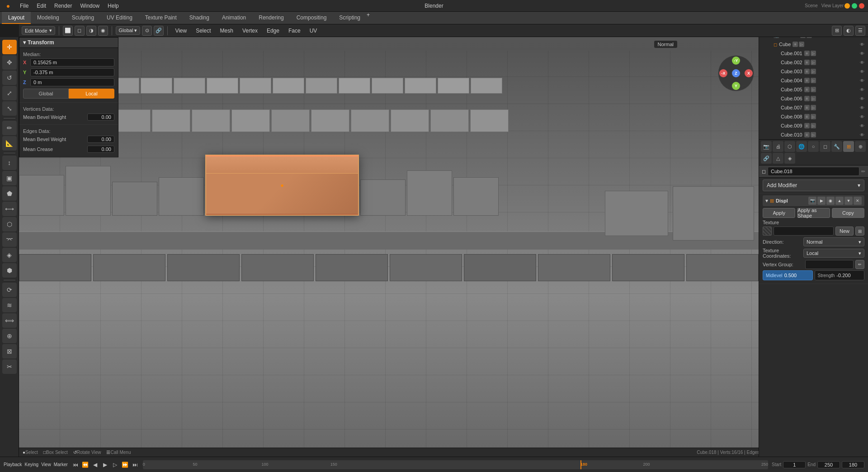  I want to click on timeline-ruler: 0 50 100 150 180 200 250, so click(456, 465).